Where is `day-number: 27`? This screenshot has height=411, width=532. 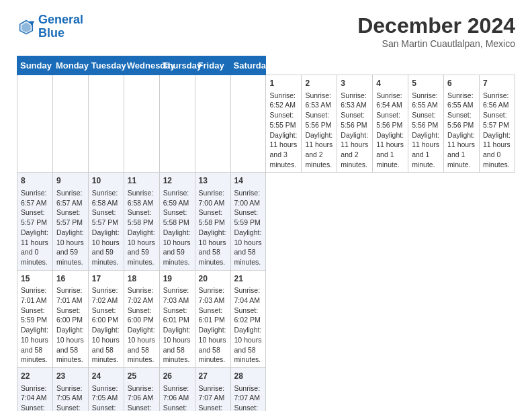
day-number: 27 is located at coordinates (213, 376).